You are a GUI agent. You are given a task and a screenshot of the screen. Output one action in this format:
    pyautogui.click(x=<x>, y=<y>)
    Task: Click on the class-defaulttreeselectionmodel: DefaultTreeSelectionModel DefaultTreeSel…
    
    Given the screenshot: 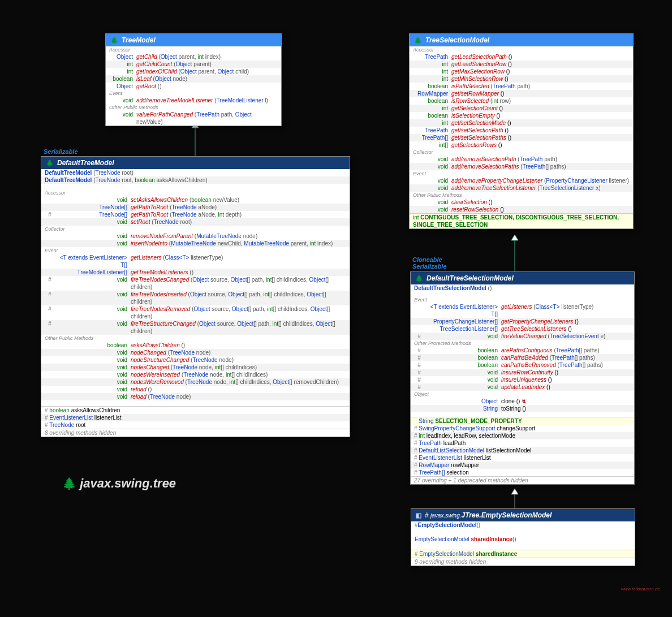 What is the action you would take?
    pyautogui.click(x=523, y=378)
    